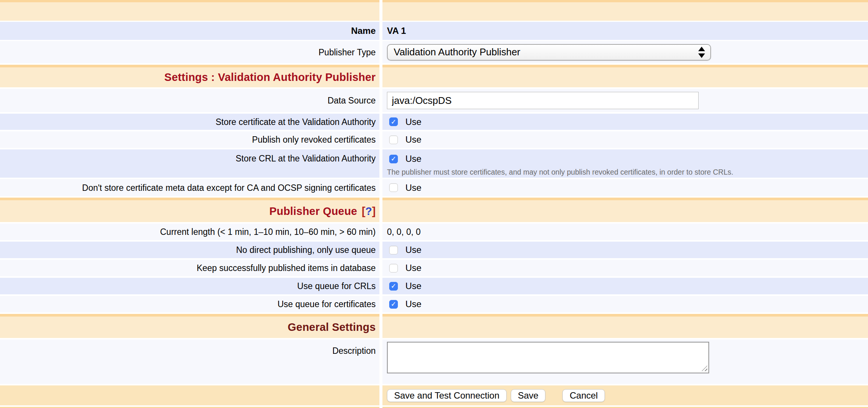 This screenshot has height=408, width=868. What do you see at coordinates (548, 358) in the screenshot?
I see `description-textarea` at bounding box center [548, 358].